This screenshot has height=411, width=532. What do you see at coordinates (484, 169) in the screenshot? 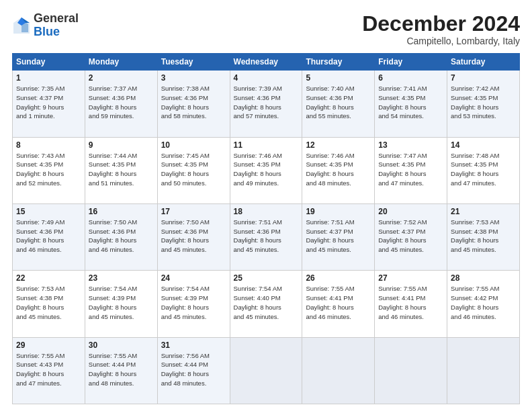
I see `day-info: Sunrise: 7:48 AM Sunset: 4:35 PM Dayligh…` at bounding box center [484, 169].